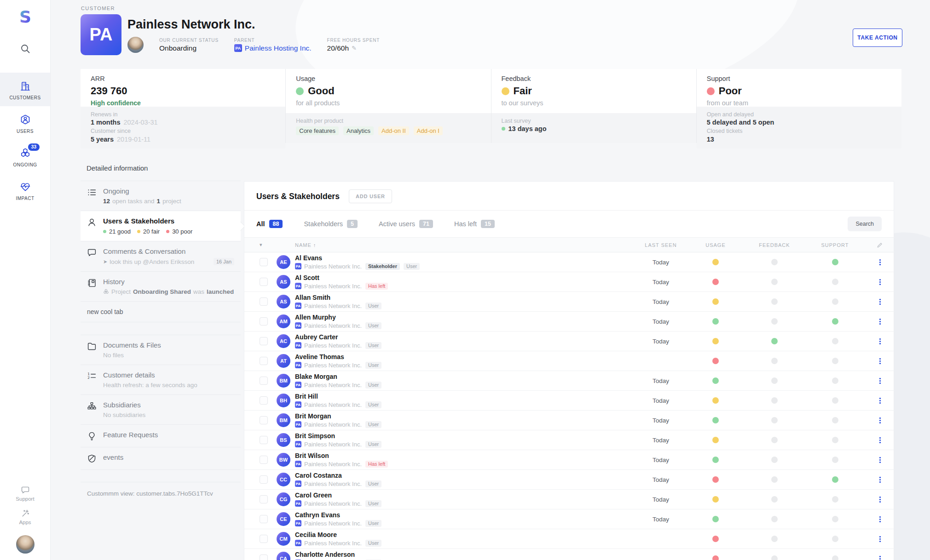 The width and height of the screenshot is (930, 560). I want to click on user-name: Allen Murphy, so click(465, 317).